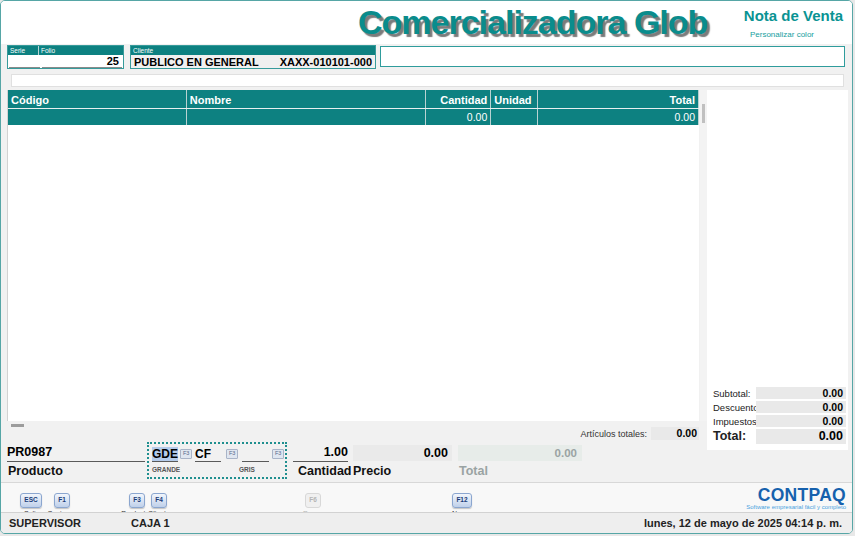 The height and width of the screenshot is (536, 855). I want to click on articulos-totales-label: Artículos totales:, so click(594, 434).